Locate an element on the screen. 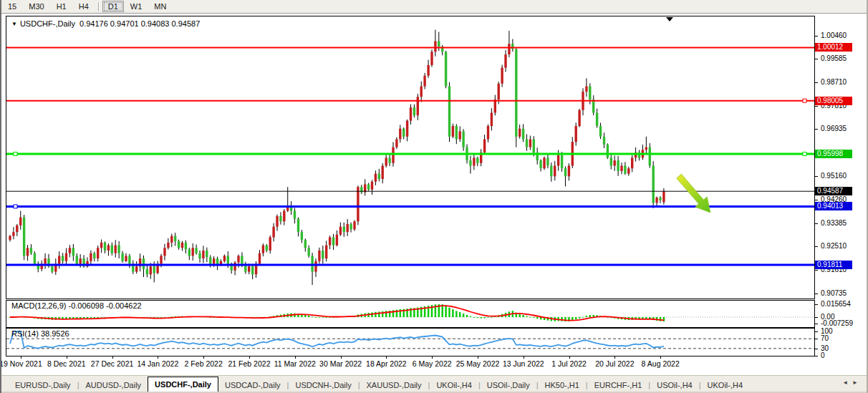 This screenshot has height=393, width=868. date-label: 8 Dec 2021 is located at coordinates (67, 364).